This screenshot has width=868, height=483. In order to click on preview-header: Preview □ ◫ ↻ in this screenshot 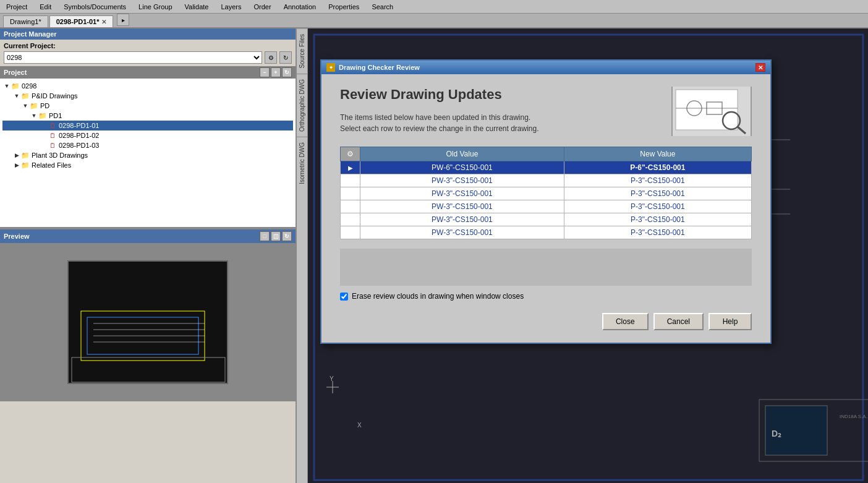, I will do `click(148, 236)`.